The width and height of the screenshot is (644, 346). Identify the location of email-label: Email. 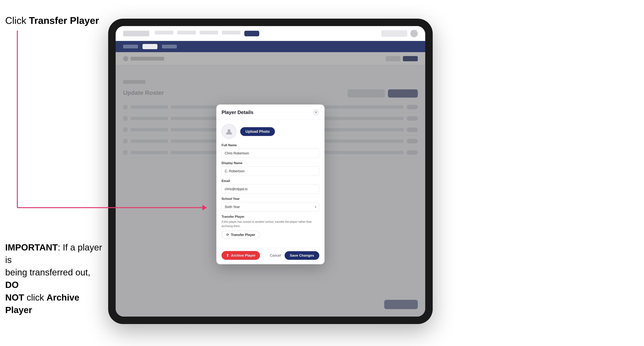
(270, 181).